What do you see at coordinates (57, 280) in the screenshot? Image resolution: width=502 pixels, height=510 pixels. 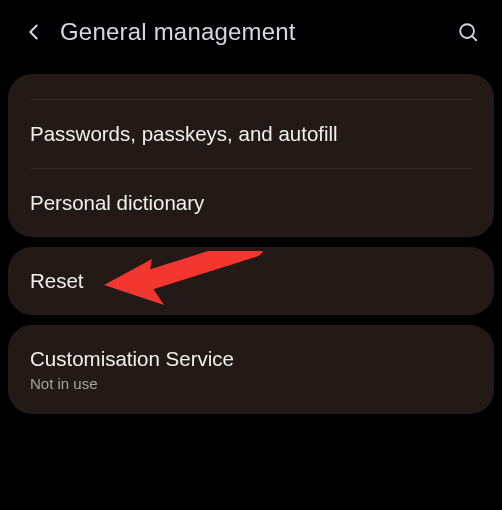 I see `row-label: Reset` at bounding box center [57, 280].